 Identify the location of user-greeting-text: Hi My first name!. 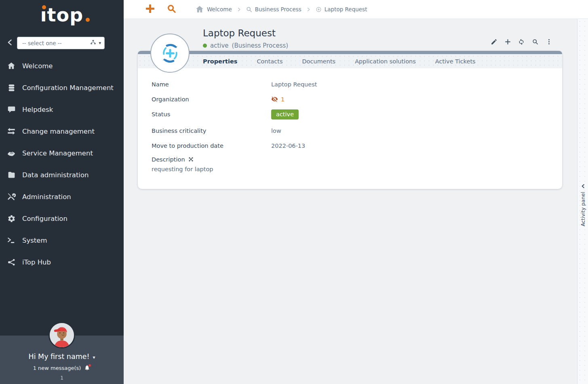
(59, 357).